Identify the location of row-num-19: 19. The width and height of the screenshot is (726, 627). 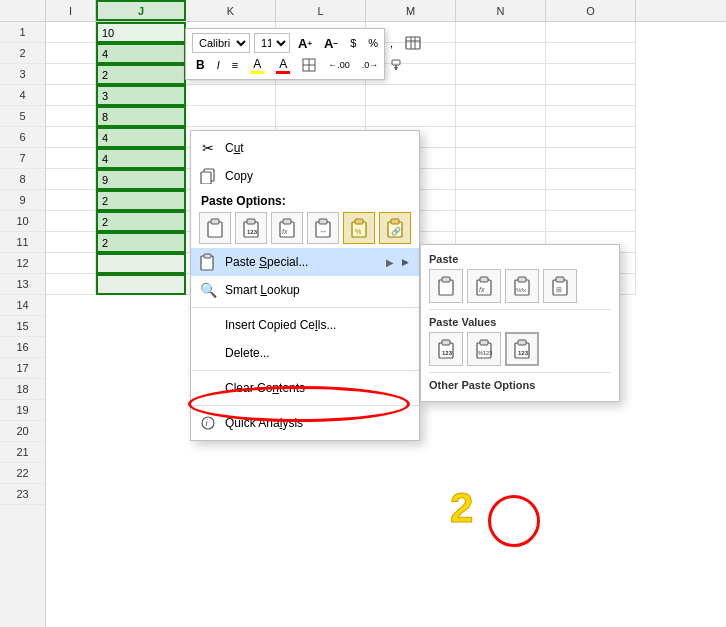
(22, 410).